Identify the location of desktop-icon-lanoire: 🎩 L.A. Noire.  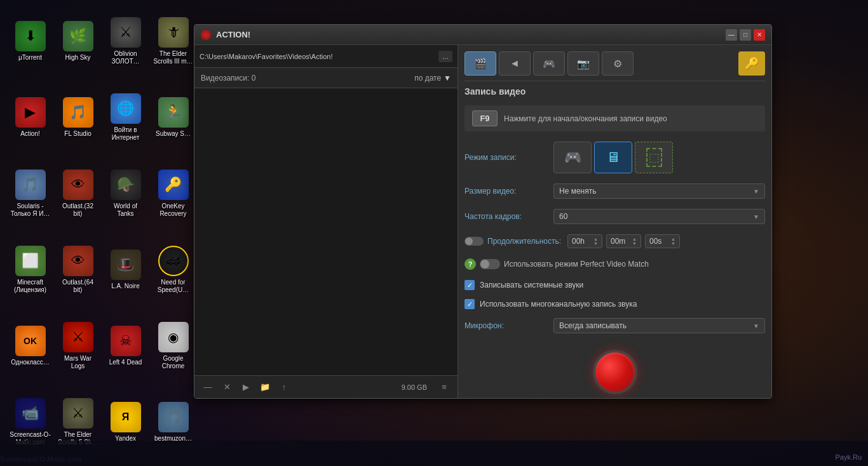
(126, 270).